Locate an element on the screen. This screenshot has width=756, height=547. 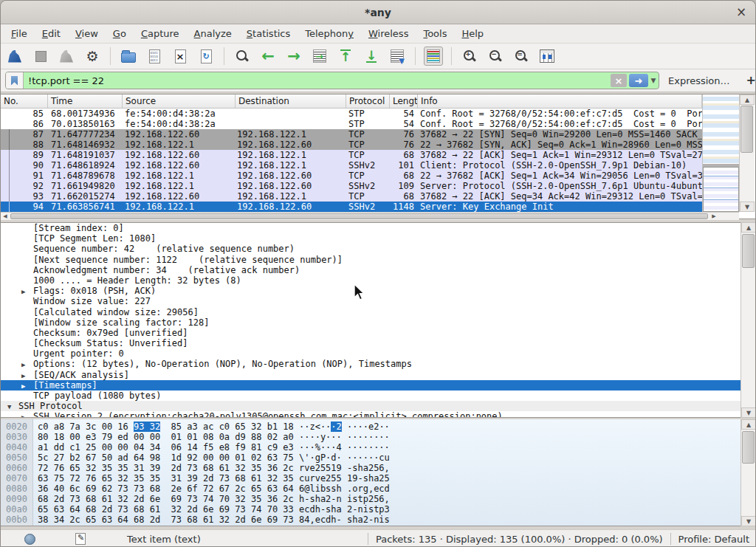
detail-row: Urgent pointer: 0 is located at coordinates (371, 354).